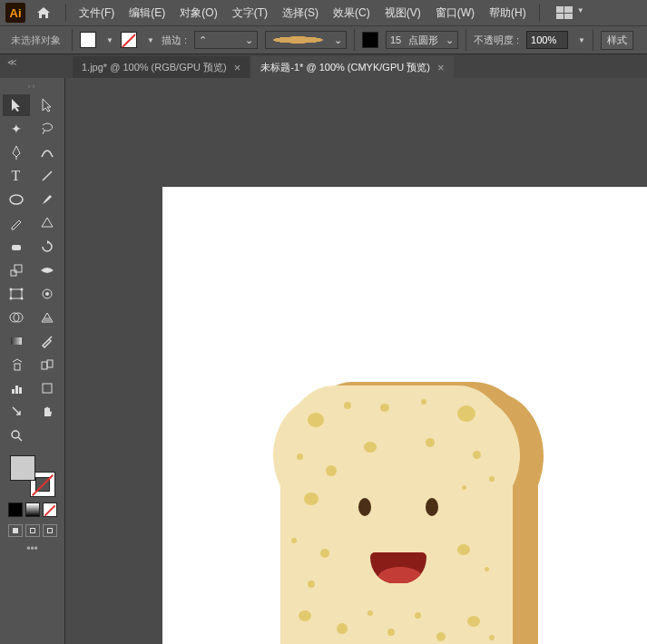 This screenshot has height=644, width=647. What do you see at coordinates (47, 152) in the screenshot?
I see `curvature-tool` at bounding box center [47, 152].